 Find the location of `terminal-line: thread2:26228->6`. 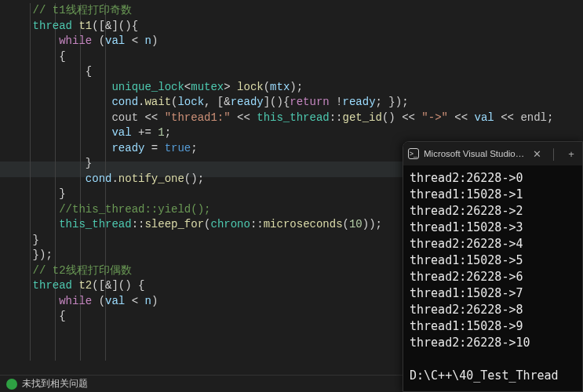

terminal-line: thread2:26228->6 is located at coordinates (493, 278).